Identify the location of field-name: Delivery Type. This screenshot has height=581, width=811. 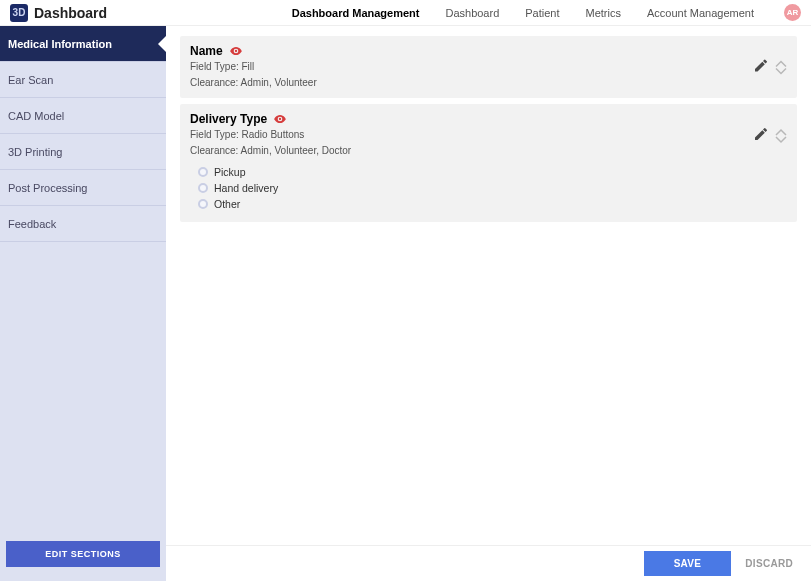
(228, 119).